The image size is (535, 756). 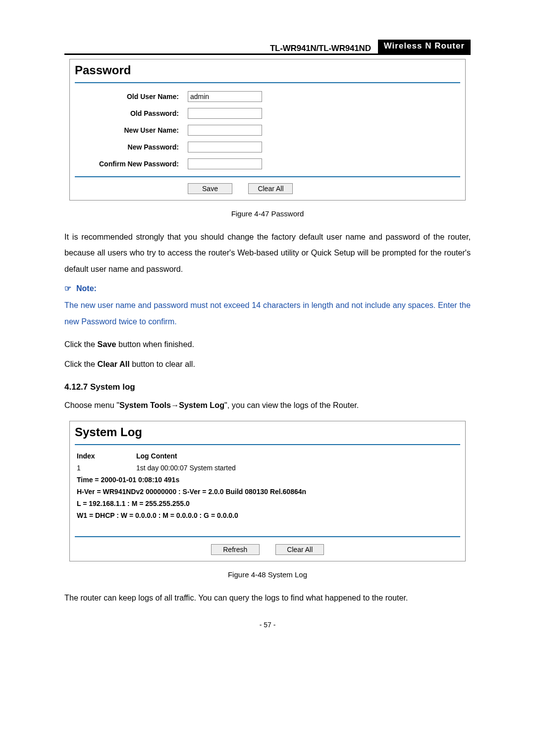 What do you see at coordinates (268, 549) in the screenshot?
I see `syslog-button-row: Refresh Clear All` at bounding box center [268, 549].